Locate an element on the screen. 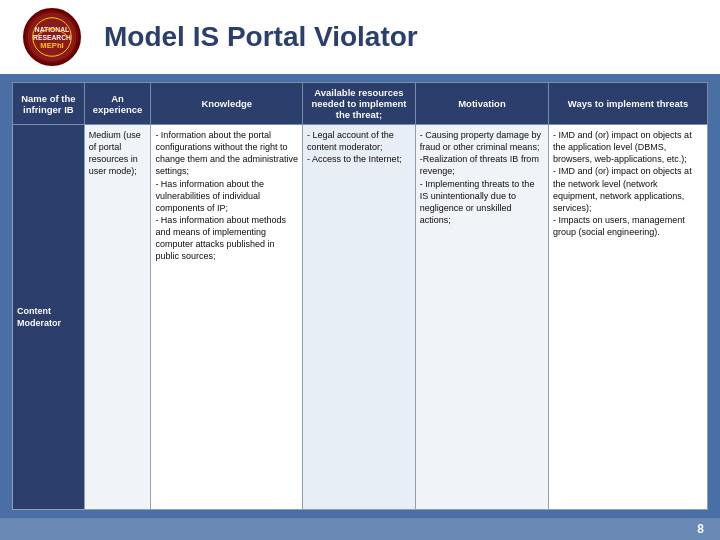 This screenshot has height=540, width=720. logo-area: NATIONAL RESEARCH MEPhI is located at coordinates (52, 37).